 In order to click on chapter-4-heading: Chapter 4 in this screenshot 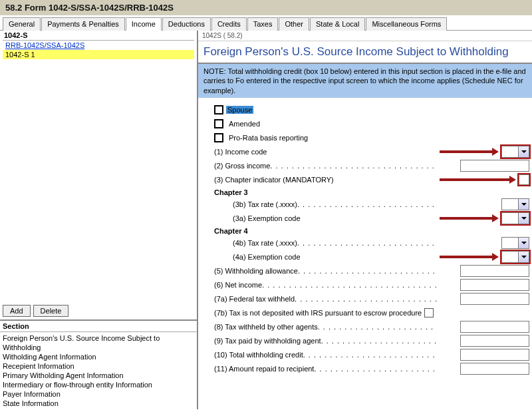, I will do `click(365, 231)`.